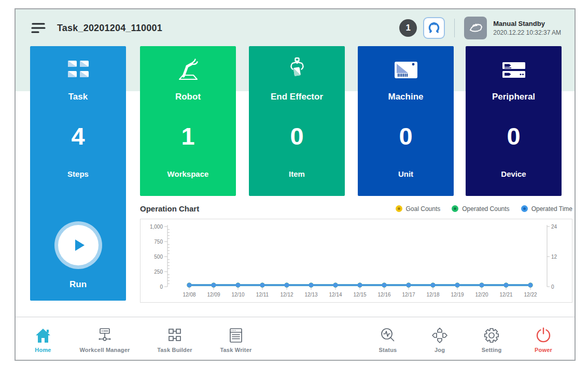  I want to click on end-effector-card-value: 0, so click(297, 136).